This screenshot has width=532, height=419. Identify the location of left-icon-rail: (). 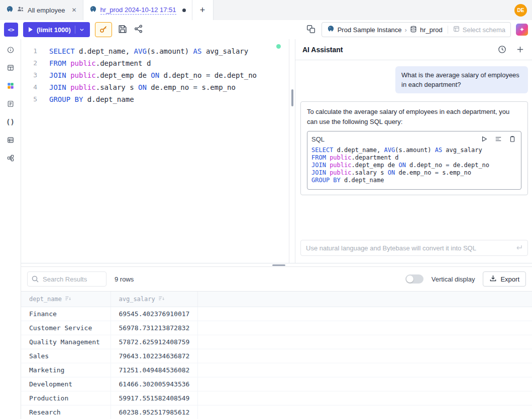
(11, 229).